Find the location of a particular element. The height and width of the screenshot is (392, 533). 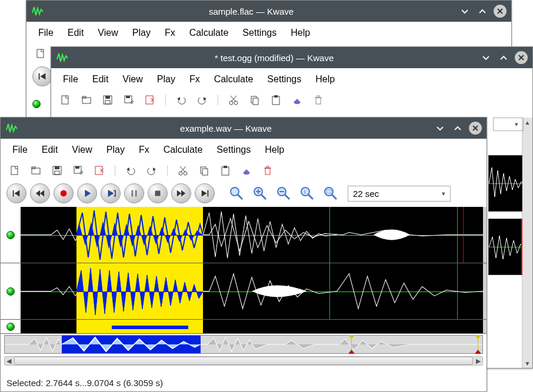

pause-button is located at coordinates (134, 193).